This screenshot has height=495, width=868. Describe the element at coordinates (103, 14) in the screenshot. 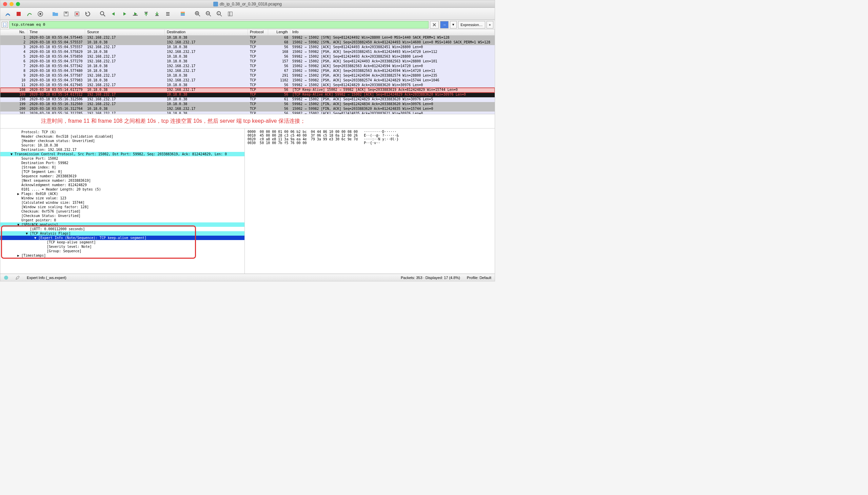

I see `find-packet-button` at that location.